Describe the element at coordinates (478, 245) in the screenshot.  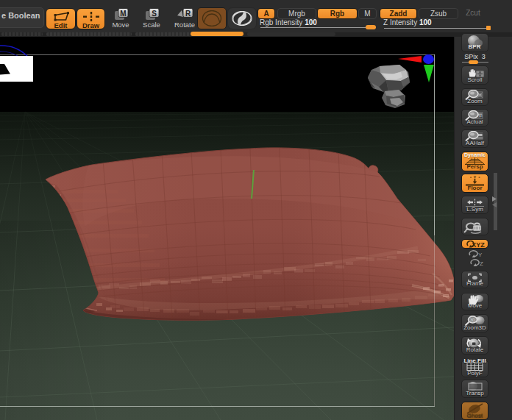
I see `svg-text: XYZ` at that location.